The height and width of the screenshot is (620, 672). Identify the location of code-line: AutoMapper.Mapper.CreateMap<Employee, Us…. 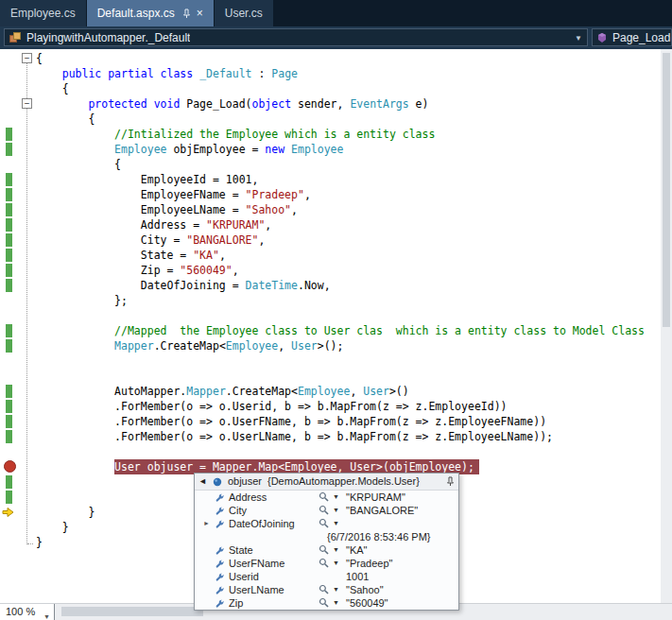
(223, 391).